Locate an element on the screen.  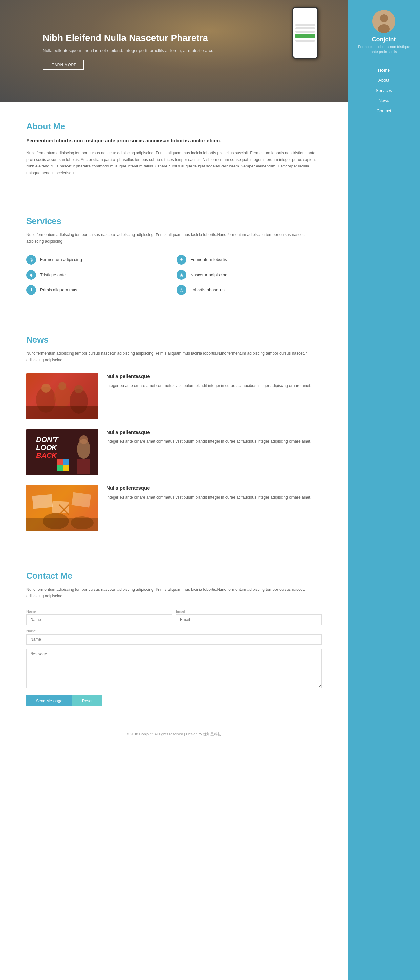
sidebar: Conjoint Fermentum lobortis non tristiqu… is located at coordinates (384, 371).